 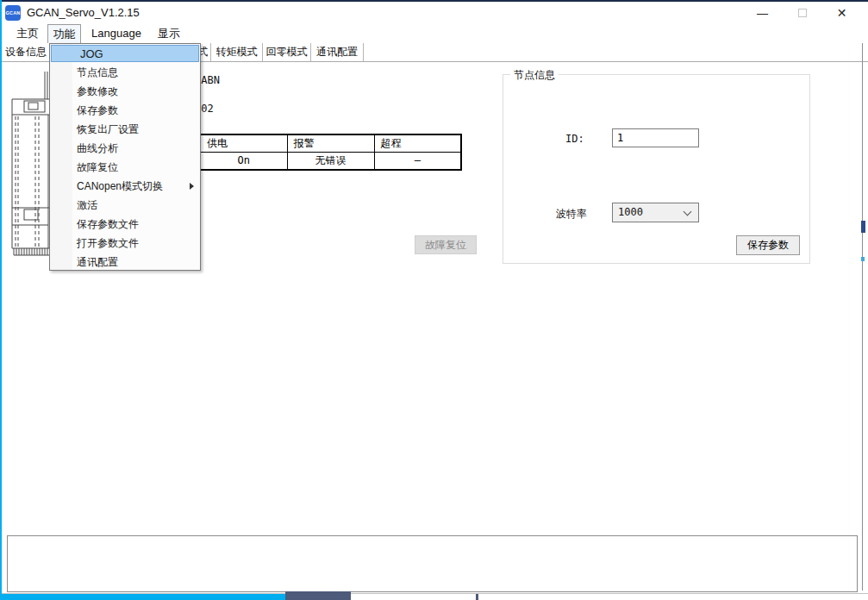 I want to click on tab-device-info: 设备信息, so click(x=26, y=52).